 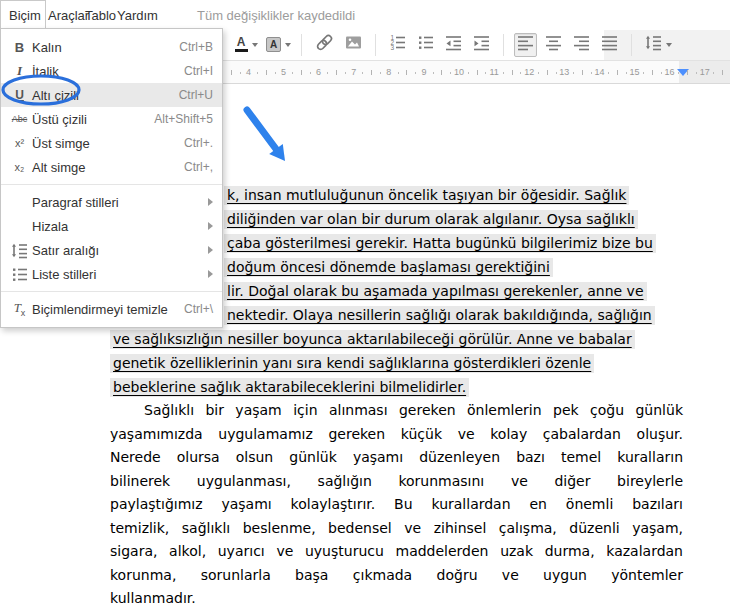 What do you see at coordinates (290, 387) in the screenshot?
I see `selected-text-line: bebeklerine sağlık aktarabileceklerini b…` at bounding box center [290, 387].